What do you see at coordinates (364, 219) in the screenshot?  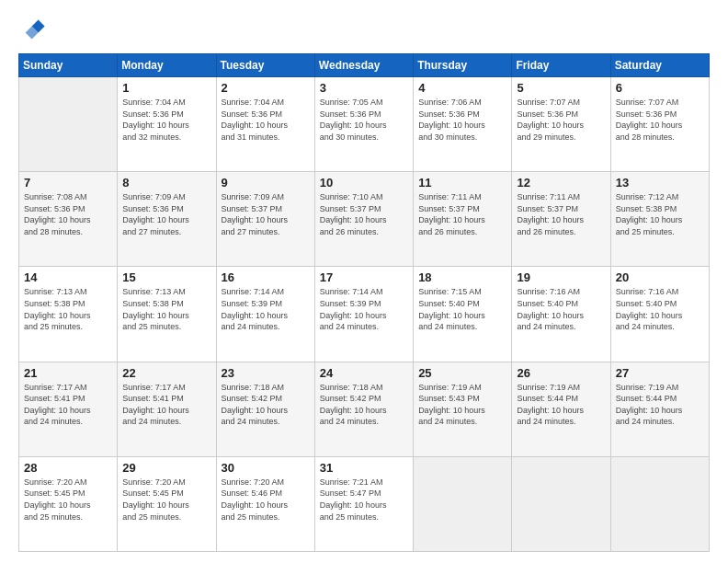 I see `calendar-cell: 10Sunrise: 7:10 AM Sunset: 5:37 PM Dayli…` at bounding box center [364, 219].